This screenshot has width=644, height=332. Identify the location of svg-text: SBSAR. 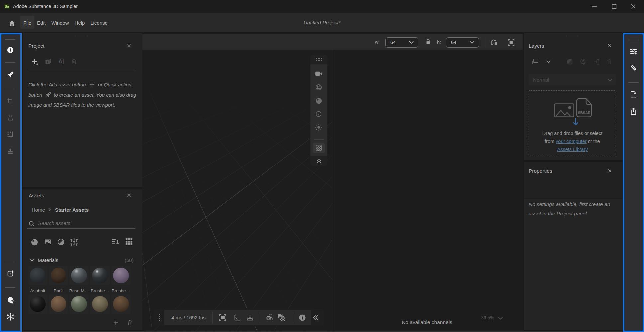
(584, 113).